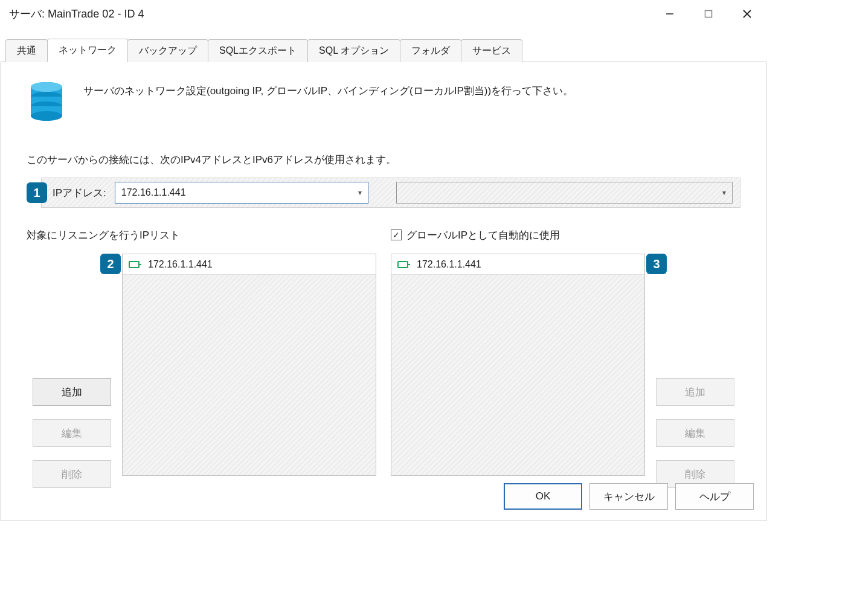 The width and height of the screenshot is (854, 616). What do you see at coordinates (564, 193) in the screenshot?
I see `ipv6-combo: ▾` at bounding box center [564, 193].